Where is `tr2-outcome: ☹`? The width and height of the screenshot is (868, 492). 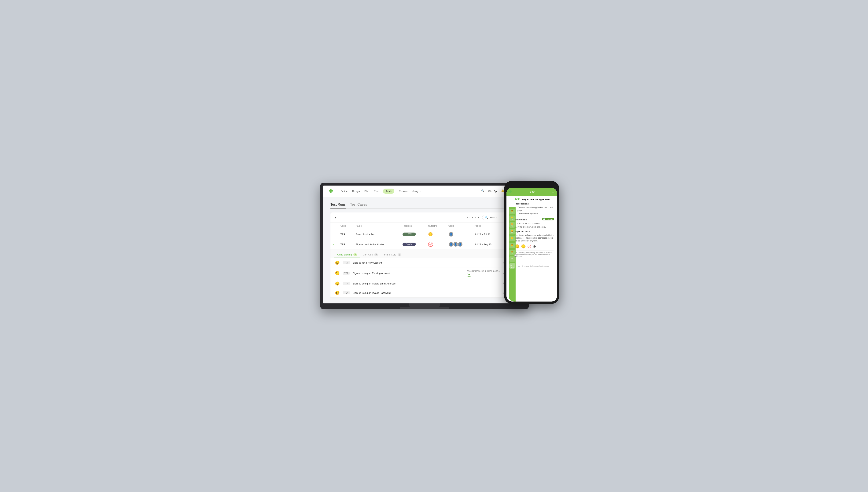
tr2-outcome: ☹ is located at coordinates (431, 244).